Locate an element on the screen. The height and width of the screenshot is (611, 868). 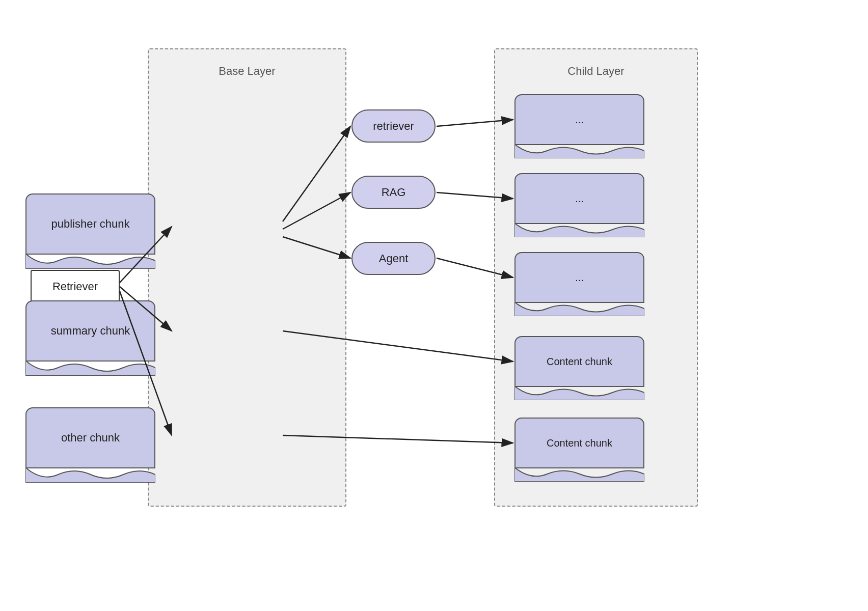
child-dots-3: ... is located at coordinates (580, 277).